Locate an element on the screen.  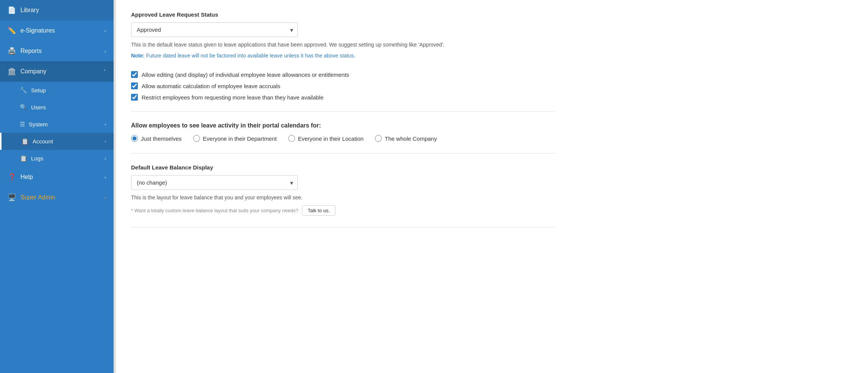
sidebar-item-label: Reports is located at coordinates (31, 51).